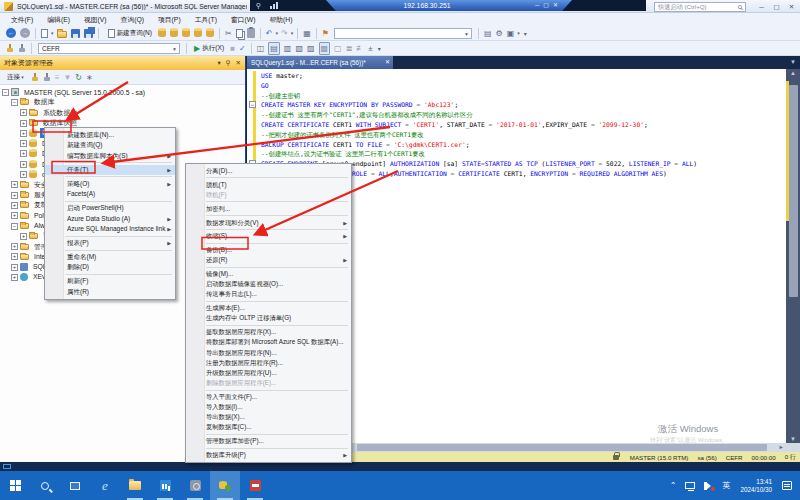  What do you see at coordinates (228, 63) in the screenshot?
I see `auto-hide-pin-icon: ⚲` at bounding box center [228, 63].